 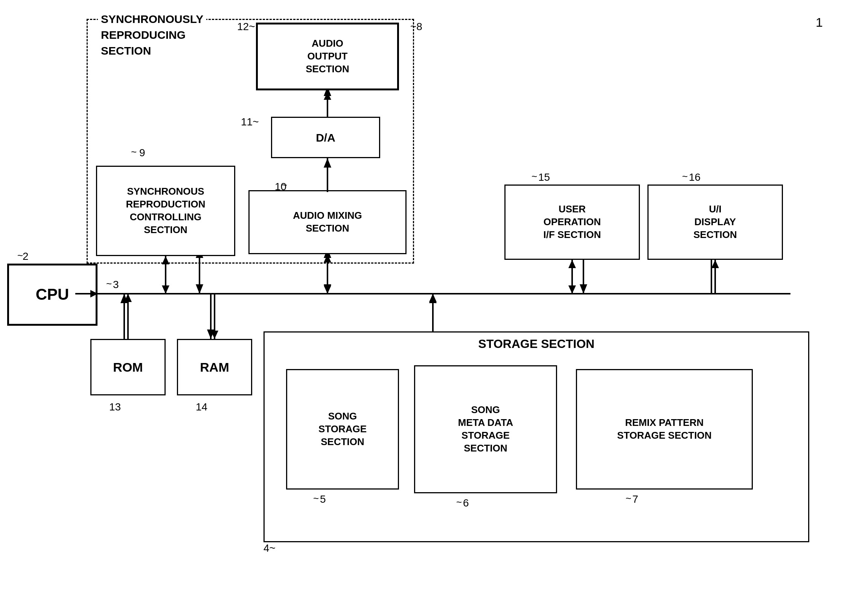 I want to click on ram-box: RAM, so click(x=215, y=367).